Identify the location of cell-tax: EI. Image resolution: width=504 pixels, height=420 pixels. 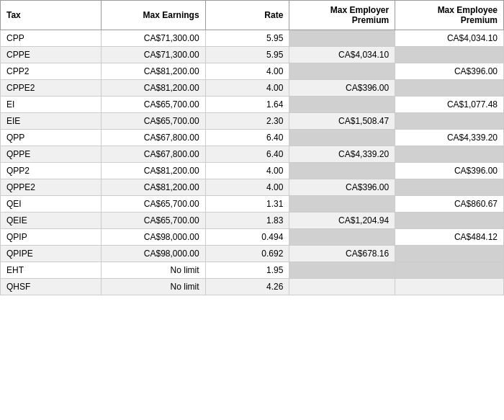
(51, 105).